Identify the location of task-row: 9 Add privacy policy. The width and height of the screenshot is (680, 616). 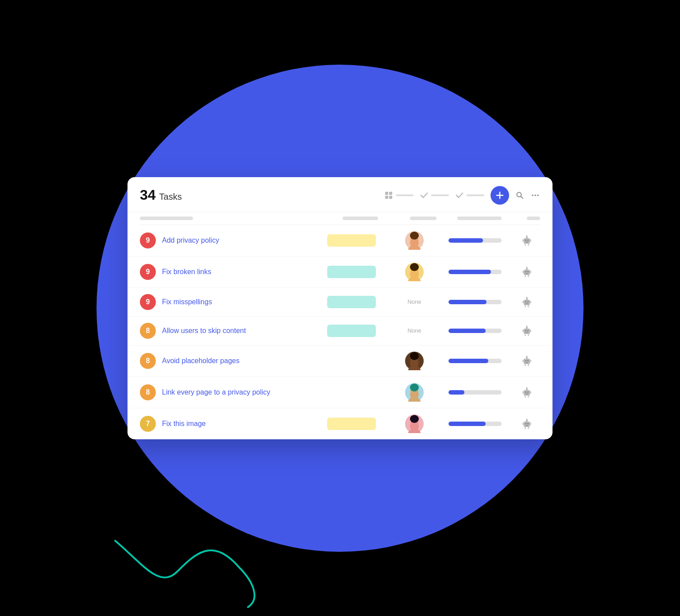
(340, 241).